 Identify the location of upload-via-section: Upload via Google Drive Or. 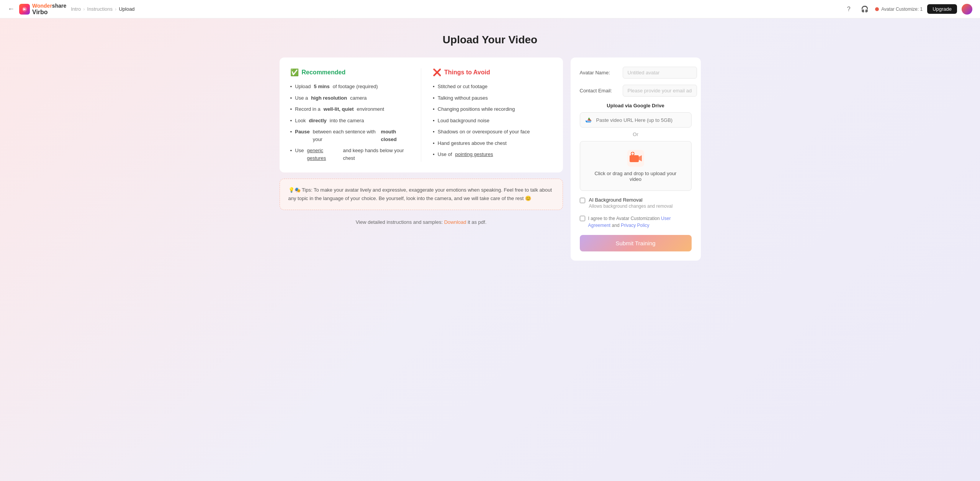
(636, 147).